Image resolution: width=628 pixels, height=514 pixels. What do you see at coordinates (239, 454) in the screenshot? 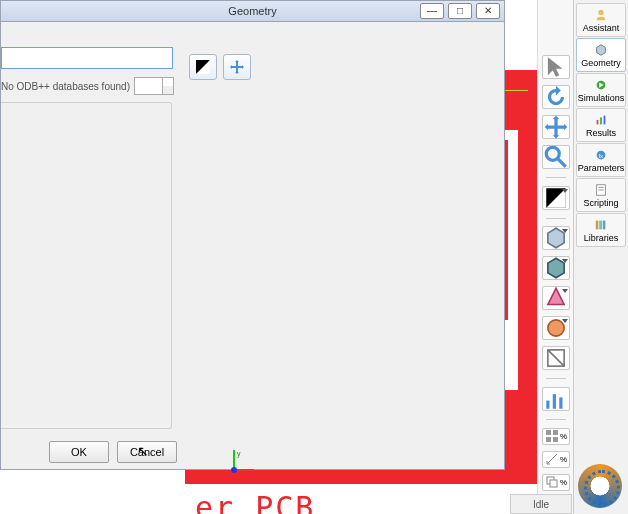
I see `svg-text: y` at bounding box center [239, 454].